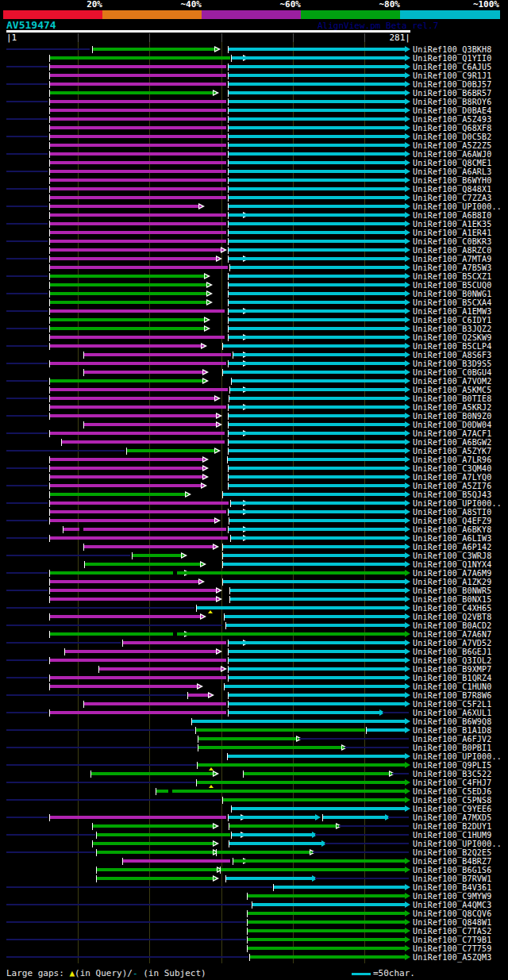 This screenshot has height=980, width=508. Describe the element at coordinates (452, 801) in the screenshot. I see `hit-label: UniRef100_C5PNS8` at that location.